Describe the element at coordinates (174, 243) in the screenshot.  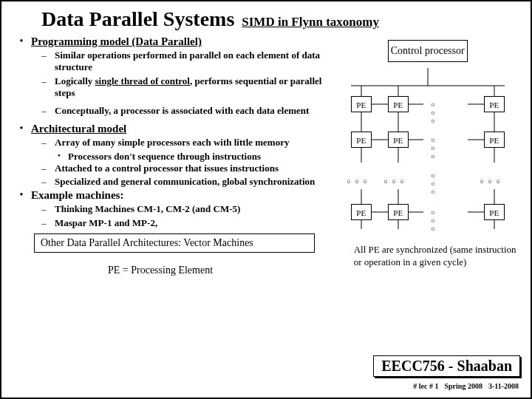
I see `info-box: Other Data Parallel Architectures: Vecto…` at that location.